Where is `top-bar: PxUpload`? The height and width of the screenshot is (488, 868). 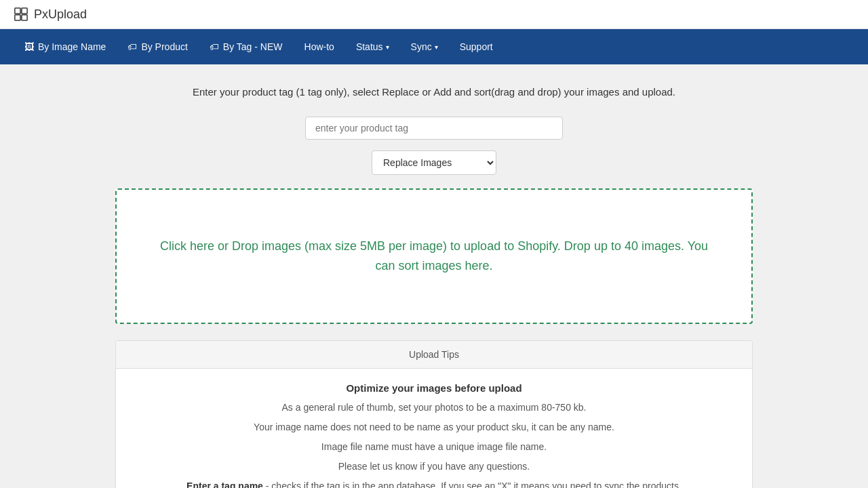
top-bar: PxUpload is located at coordinates (434, 15).